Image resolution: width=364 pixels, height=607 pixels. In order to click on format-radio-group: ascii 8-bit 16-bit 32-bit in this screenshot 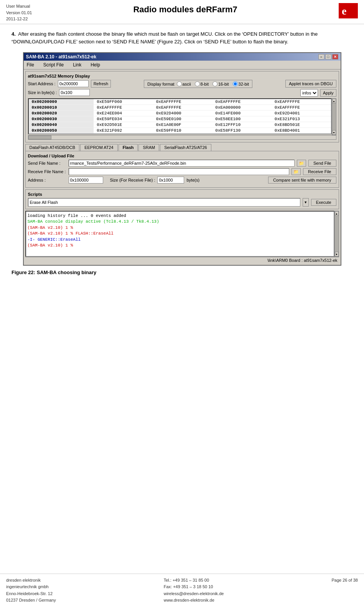, I will do `click(213, 84)`.